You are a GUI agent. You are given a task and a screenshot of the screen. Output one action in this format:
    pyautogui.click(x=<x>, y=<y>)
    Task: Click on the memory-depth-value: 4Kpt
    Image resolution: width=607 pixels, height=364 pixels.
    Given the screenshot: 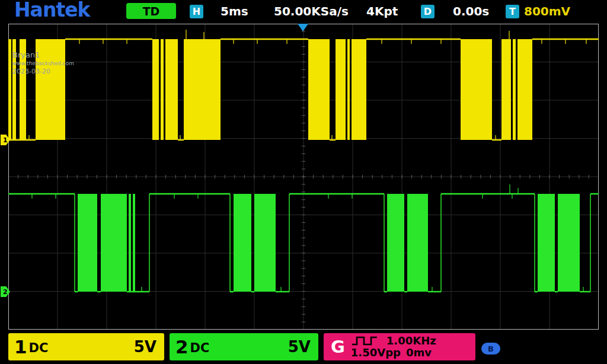 What is the action you would take?
    pyautogui.click(x=382, y=11)
    